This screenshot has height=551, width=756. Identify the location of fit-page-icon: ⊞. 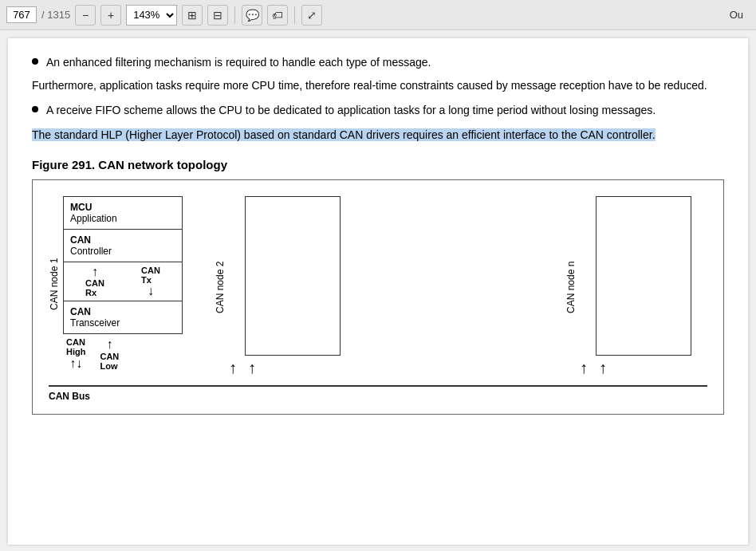
(192, 15).